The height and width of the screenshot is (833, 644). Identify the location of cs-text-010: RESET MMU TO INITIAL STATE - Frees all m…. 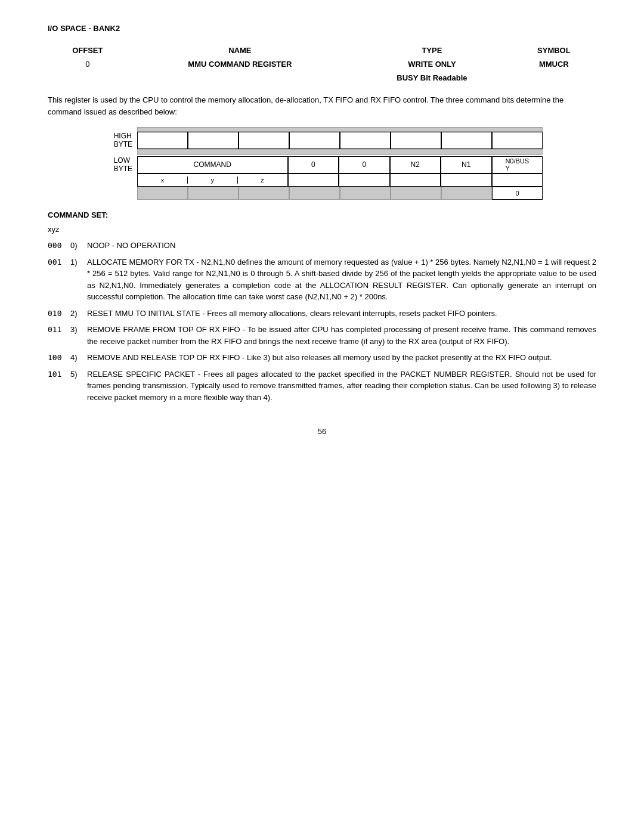
(342, 314).